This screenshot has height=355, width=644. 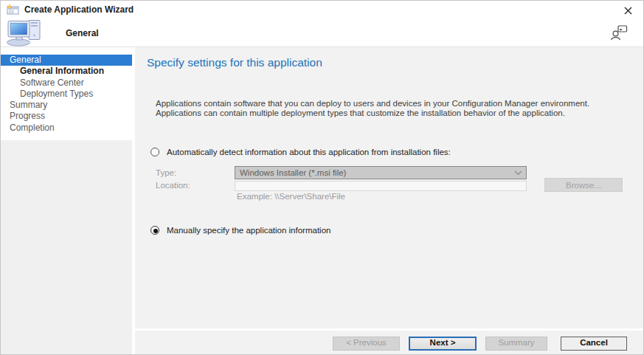 I want to click on radio-automatically-detect: Automatically detect information about t…, so click(x=301, y=152).